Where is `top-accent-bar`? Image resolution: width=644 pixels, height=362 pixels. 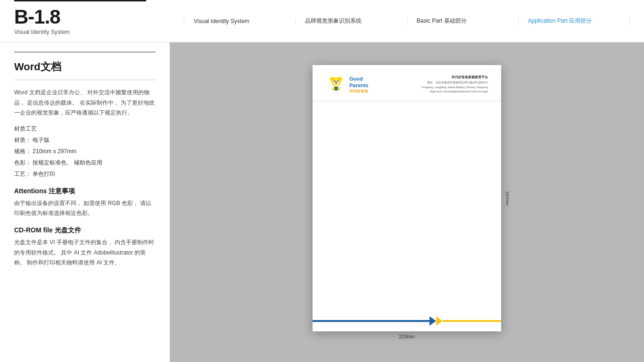
top-accent-bar is located at coordinates (80, 1).